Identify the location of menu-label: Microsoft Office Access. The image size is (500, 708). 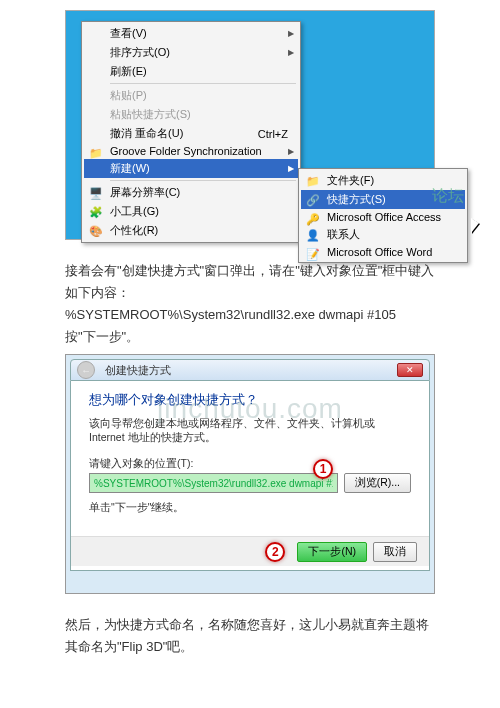
(384, 217).